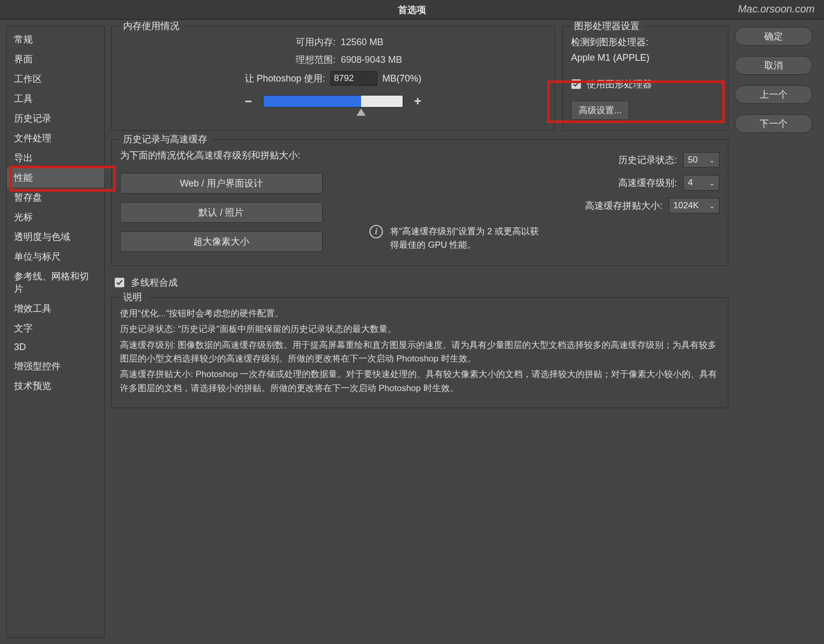 Image resolution: width=824 pixels, height=644 pixels. I want to click on titlebar: 首选项 Mac.orsoon.com, so click(412, 10).